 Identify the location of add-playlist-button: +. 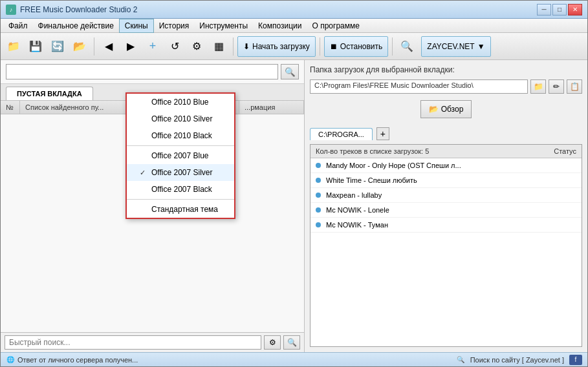
(383, 134).